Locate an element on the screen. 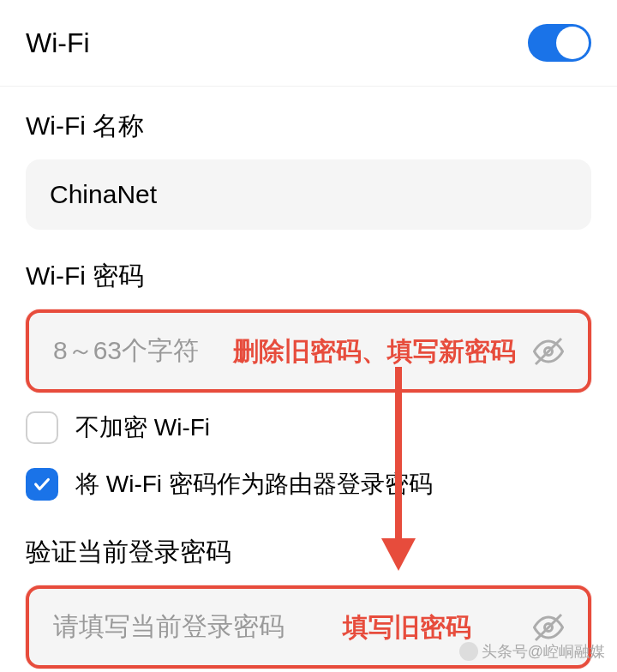 Image resolution: width=617 pixels, height=672 pixels. verify-password-label: 验证当前登录密码 is located at coordinates (308, 552).